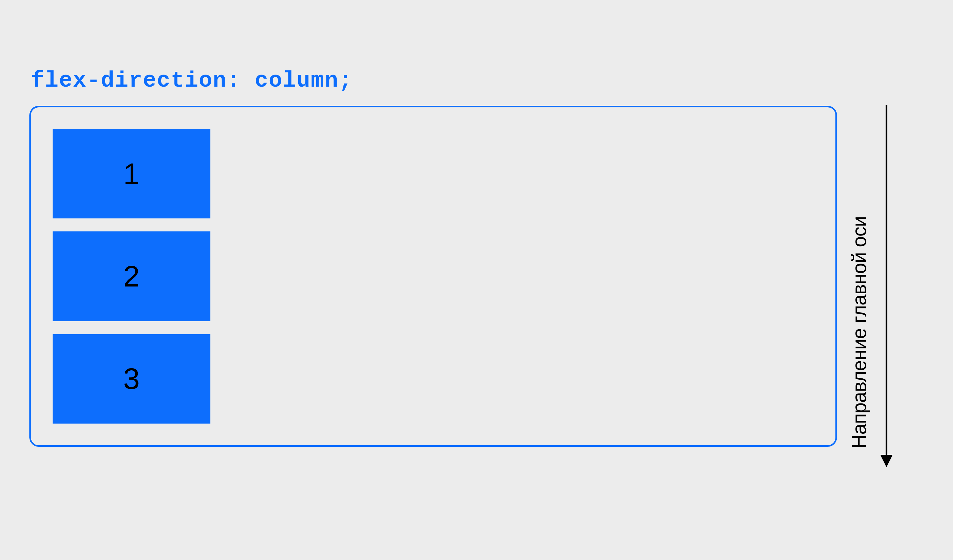 The height and width of the screenshot is (560, 953). What do you see at coordinates (886, 286) in the screenshot?
I see `arrow-down-icon` at bounding box center [886, 286].